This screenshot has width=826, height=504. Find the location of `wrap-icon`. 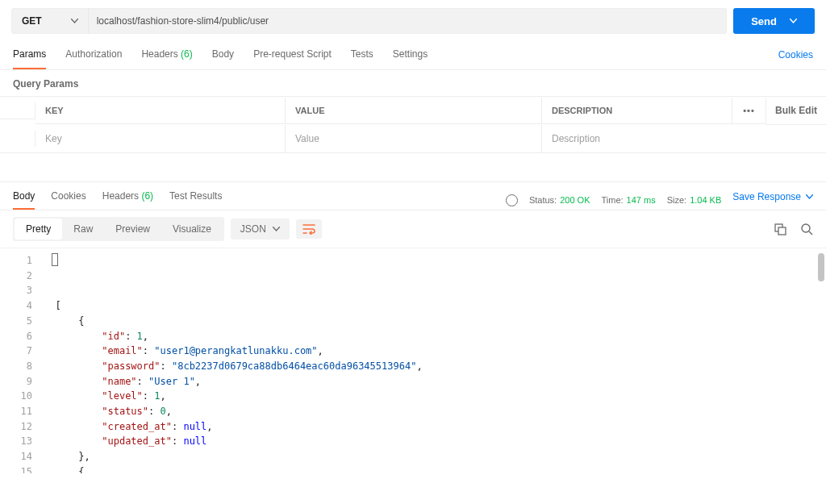

wrap-icon is located at coordinates (309, 229).